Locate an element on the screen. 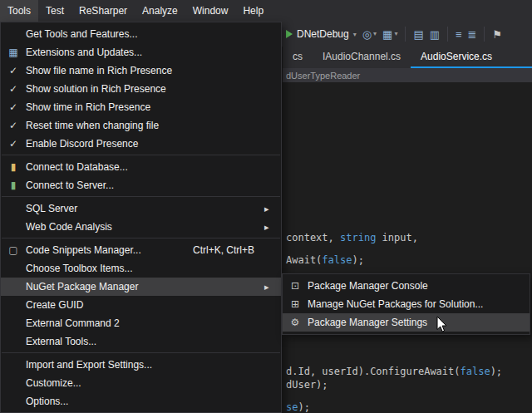 This screenshot has height=413, width=532. submenu-item-manage-nuget-packages-for-solution: ⊞Manage NuGet Packages for Solution... is located at coordinates (406, 304).